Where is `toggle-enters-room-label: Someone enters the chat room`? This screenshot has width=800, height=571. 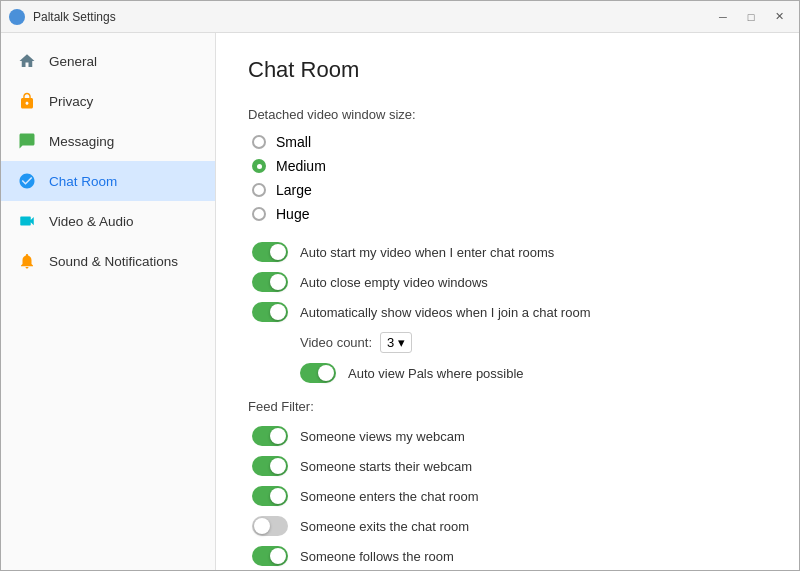 toggle-enters-room-label: Someone enters the chat room is located at coordinates (390, 496).